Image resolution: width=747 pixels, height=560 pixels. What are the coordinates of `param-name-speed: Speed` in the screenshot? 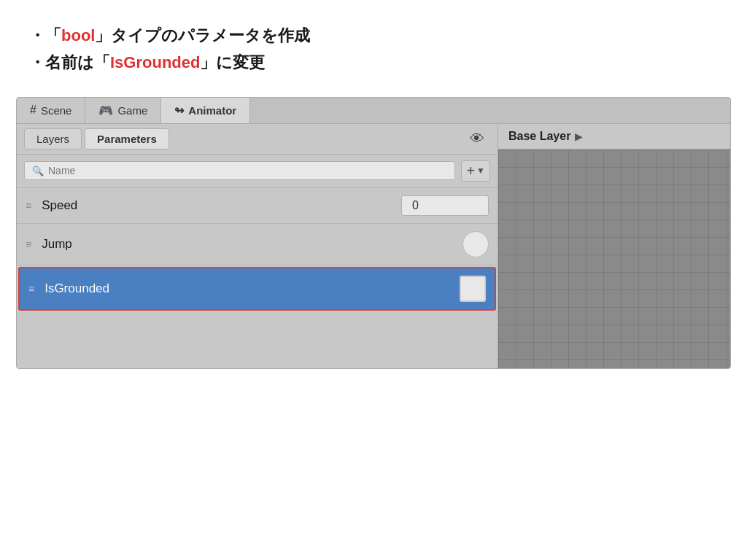 It's located at (217, 206).